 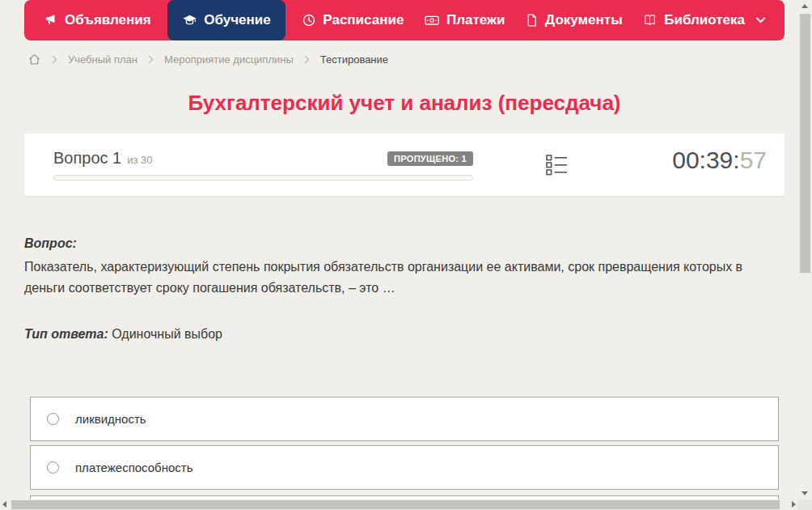 I want to click on nav-item-schedule: Расписание, so click(x=353, y=20).